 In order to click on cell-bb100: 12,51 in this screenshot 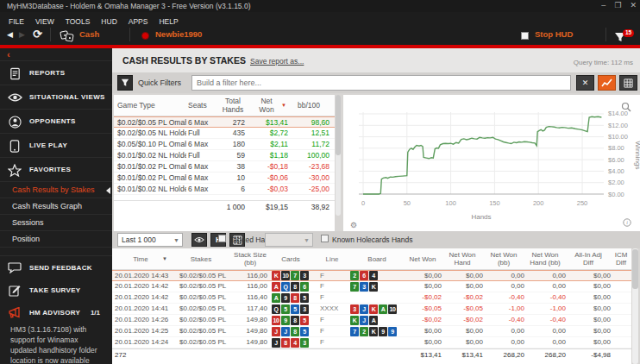, I will do `click(311, 133)`.